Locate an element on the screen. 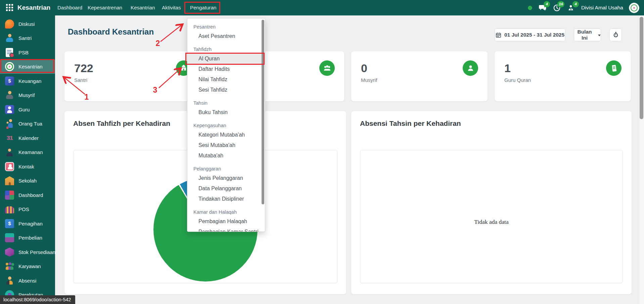  period-label: Bulan Ini is located at coordinates (585, 35).